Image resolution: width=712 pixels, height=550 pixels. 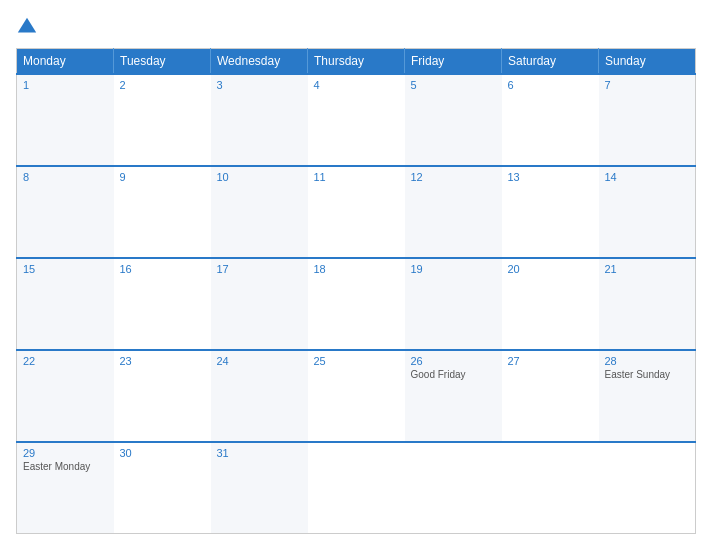 I want to click on calendar-cell: 8, so click(x=66, y=212).